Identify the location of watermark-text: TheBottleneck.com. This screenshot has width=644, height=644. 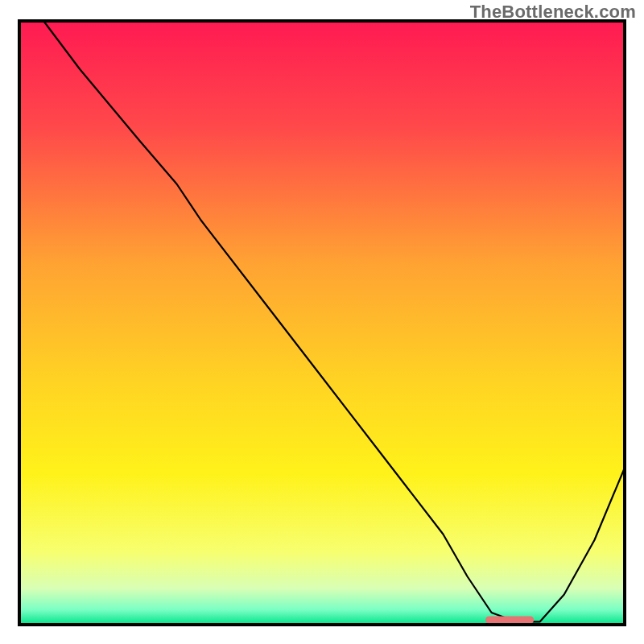
(553, 12).